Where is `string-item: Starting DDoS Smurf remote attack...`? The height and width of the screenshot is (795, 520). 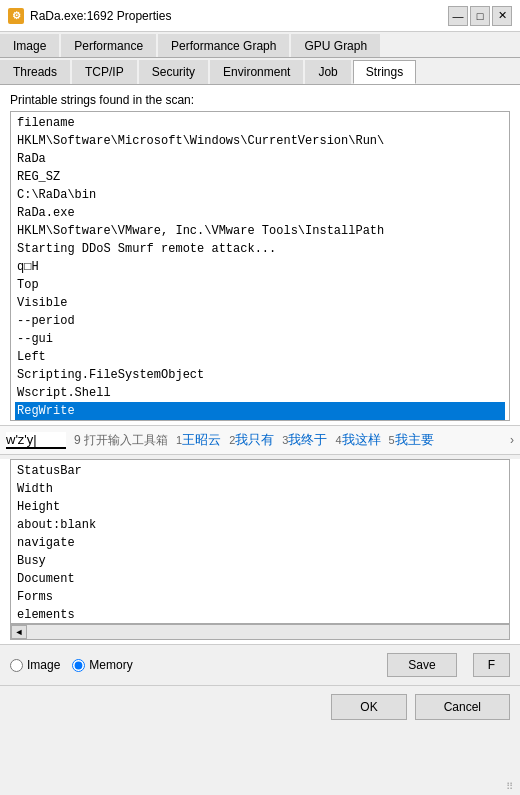 string-item: Starting DDoS Smurf remote attack... is located at coordinates (260, 249).